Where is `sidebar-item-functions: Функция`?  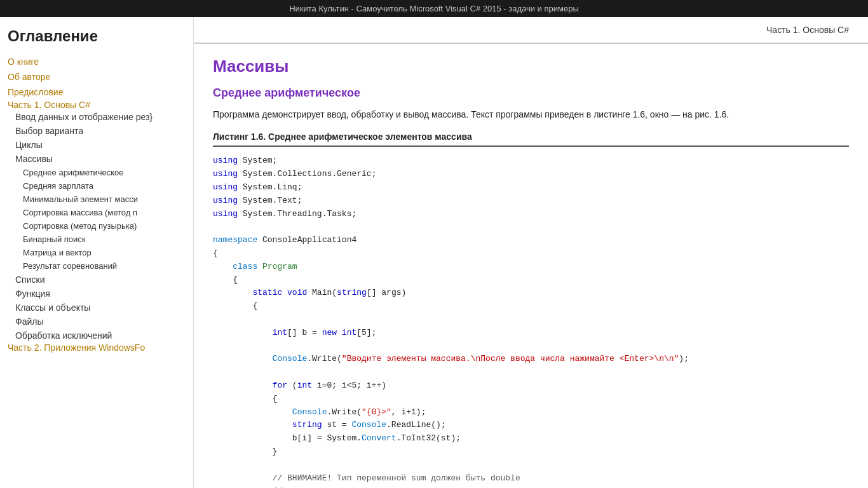 sidebar-item-functions: Функция is located at coordinates (97, 294).